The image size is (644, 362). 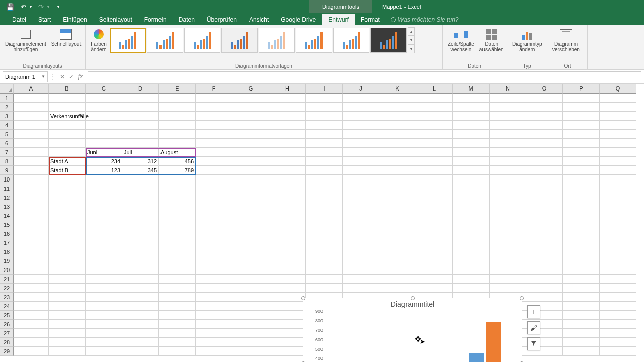 I want to click on tell-me-search: Was möchten Sie tun?, so click(x=425, y=20).